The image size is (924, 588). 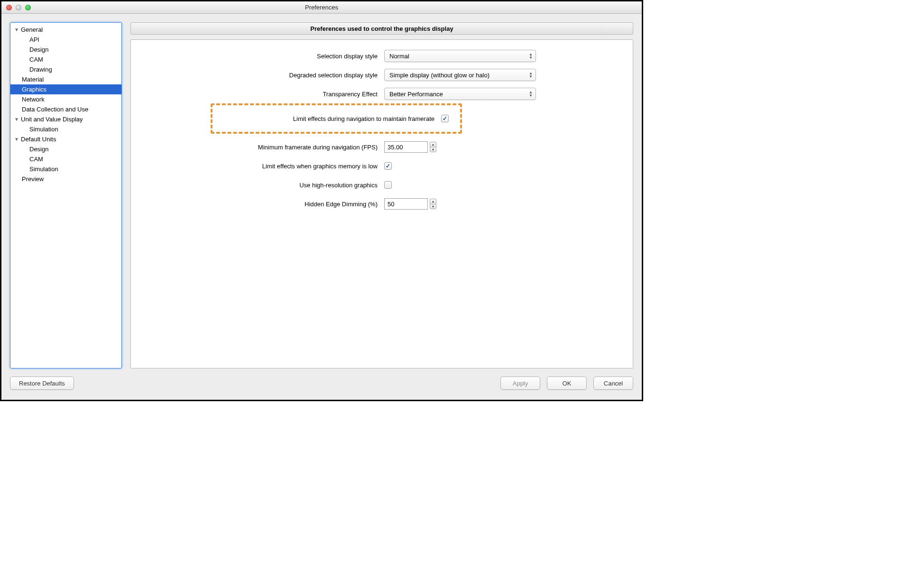 I want to click on panel-header: Preferences used to control the graphics…, so click(x=382, y=28).